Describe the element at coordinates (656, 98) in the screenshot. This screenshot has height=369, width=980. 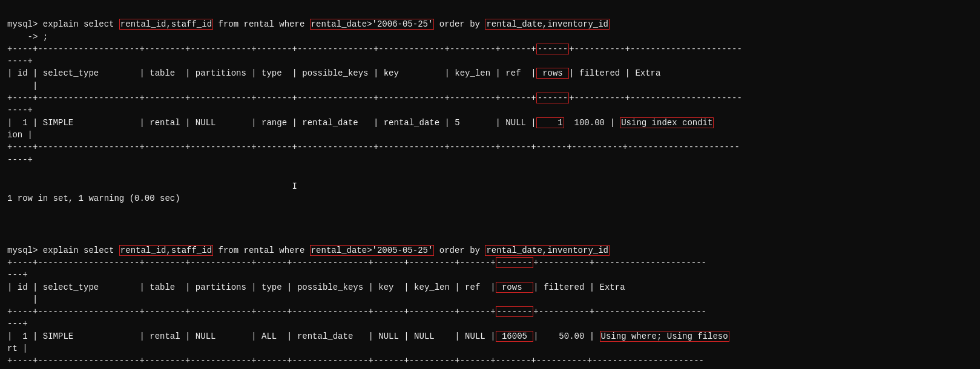
I see `separator2-1b: +----------+----------------------` at that location.